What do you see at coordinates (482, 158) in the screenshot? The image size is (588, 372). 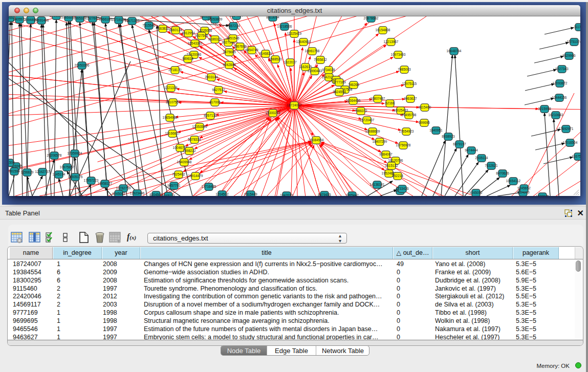 I see `svg-text: 2935114` at bounding box center [482, 158].